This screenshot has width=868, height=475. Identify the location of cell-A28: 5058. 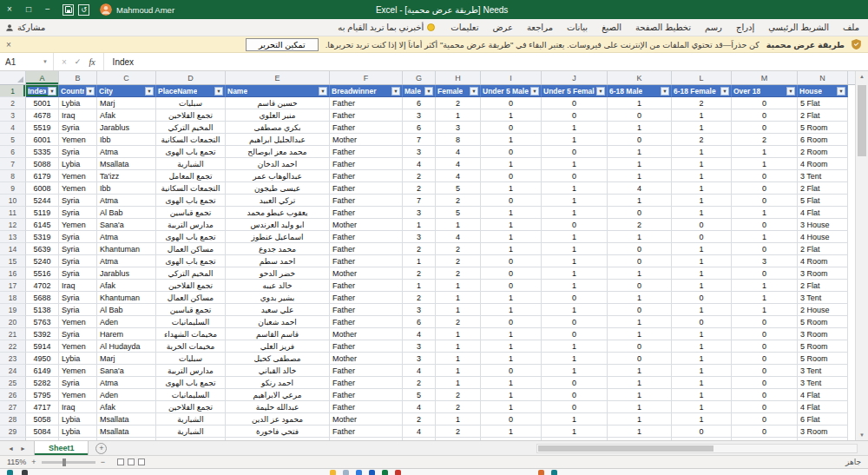
(43, 419).